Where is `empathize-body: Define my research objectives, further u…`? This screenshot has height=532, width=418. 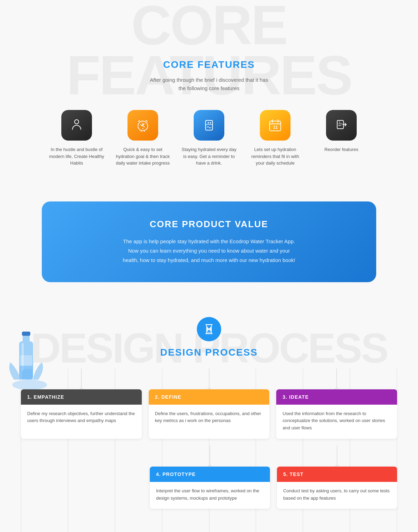
empathize-body: Define my research objectives, further u… is located at coordinates (82, 418).